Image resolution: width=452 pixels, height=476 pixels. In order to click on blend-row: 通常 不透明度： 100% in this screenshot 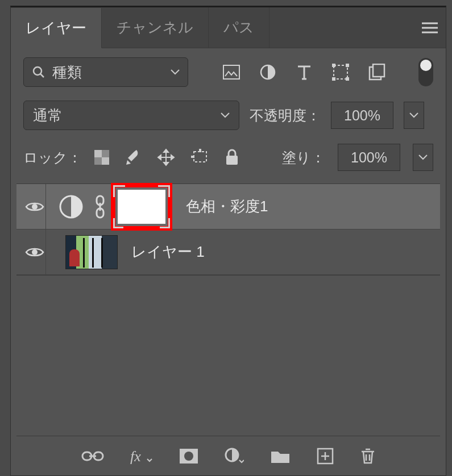, I will do `click(229, 118)`.